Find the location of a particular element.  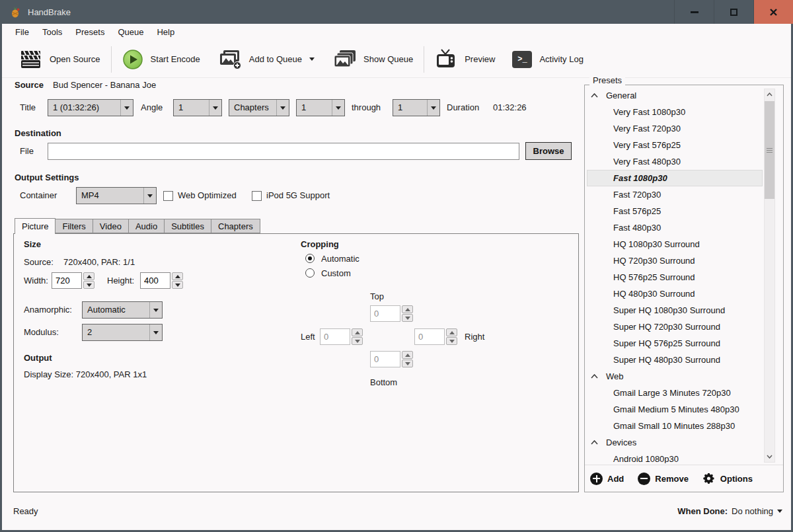

when-done-dropdown-icon is located at coordinates (780, 512).